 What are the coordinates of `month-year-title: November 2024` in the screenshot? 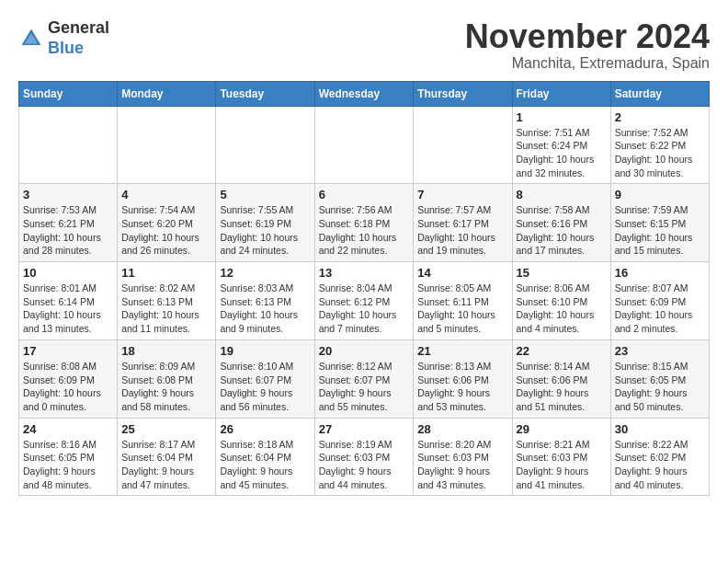 It's located at (587, 37).